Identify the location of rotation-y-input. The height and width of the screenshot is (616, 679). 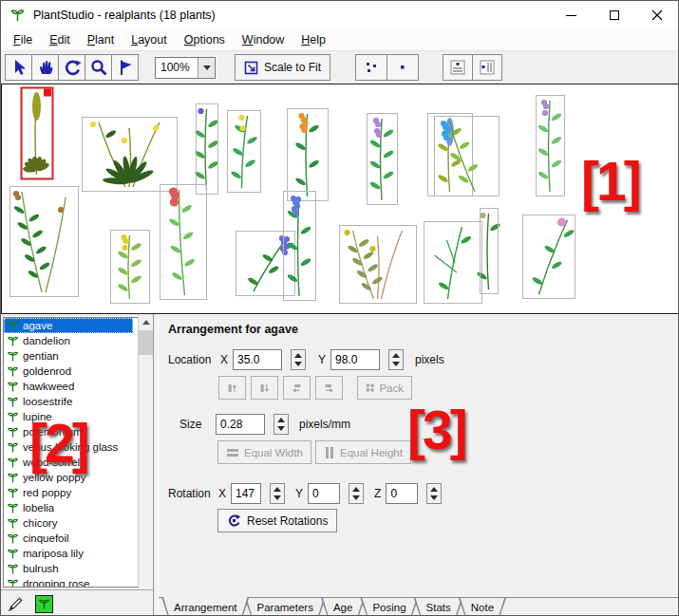
(324, 494).